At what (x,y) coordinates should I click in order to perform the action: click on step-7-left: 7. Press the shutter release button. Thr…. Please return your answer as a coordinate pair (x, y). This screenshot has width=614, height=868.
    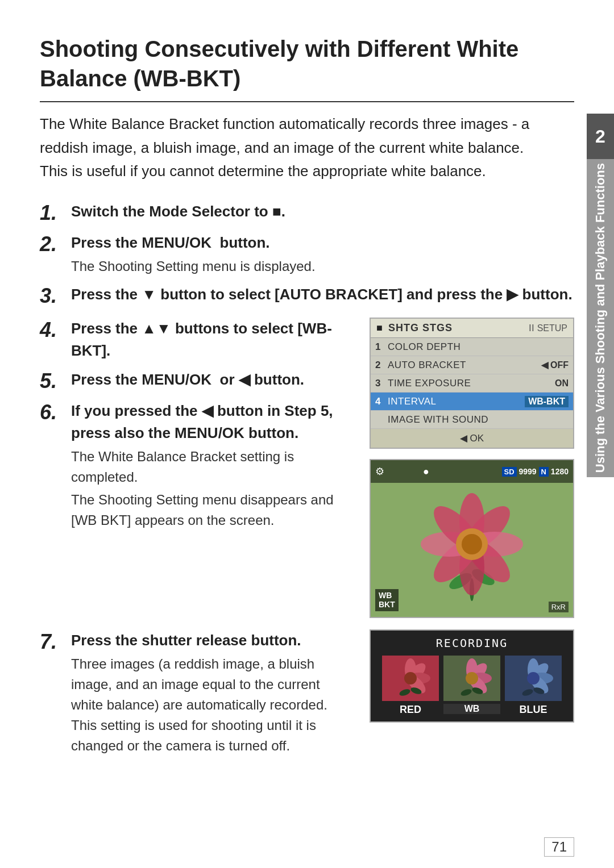
    Looking at the image, I should click on (196, 696).